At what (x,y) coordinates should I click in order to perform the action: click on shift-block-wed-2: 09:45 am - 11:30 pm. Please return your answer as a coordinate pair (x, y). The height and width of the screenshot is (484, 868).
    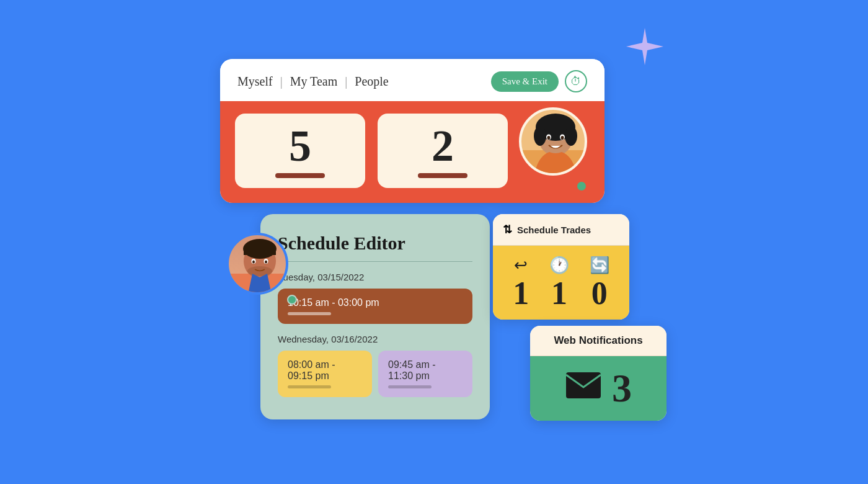
    Looking at the image, I should click on (425, 374).